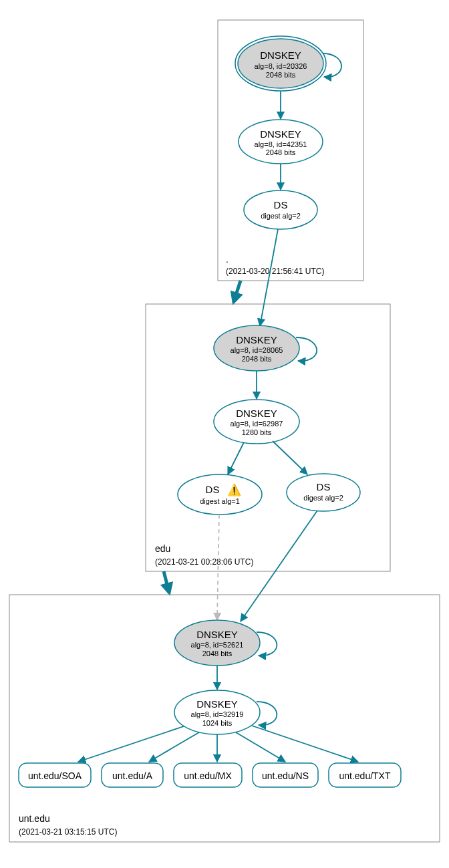  Describe the element at coordinates (275, 271) in the screenshot. I see `zone-root-timestamp: (2021-03-20 21:56:41 UTC)` at that location.